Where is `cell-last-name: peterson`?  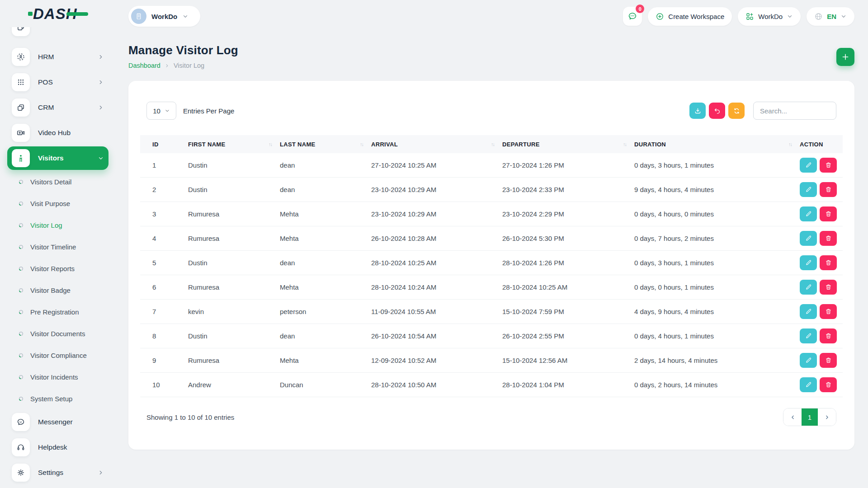
cell-last-name: peterson is located at coordinates (326, 312).